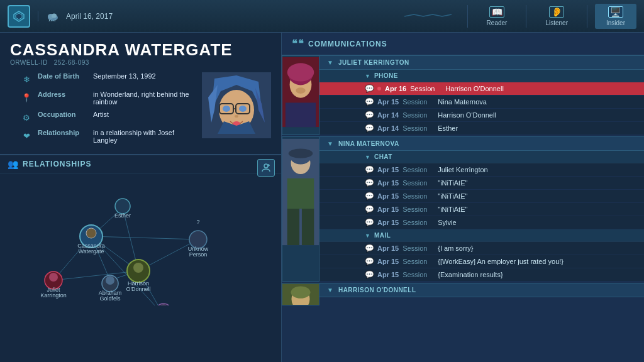  Describe the element at coordinates (482, 63) in the screenshot. I see `juliet-header: ▼ JULIET KERRINGTON` at that location.